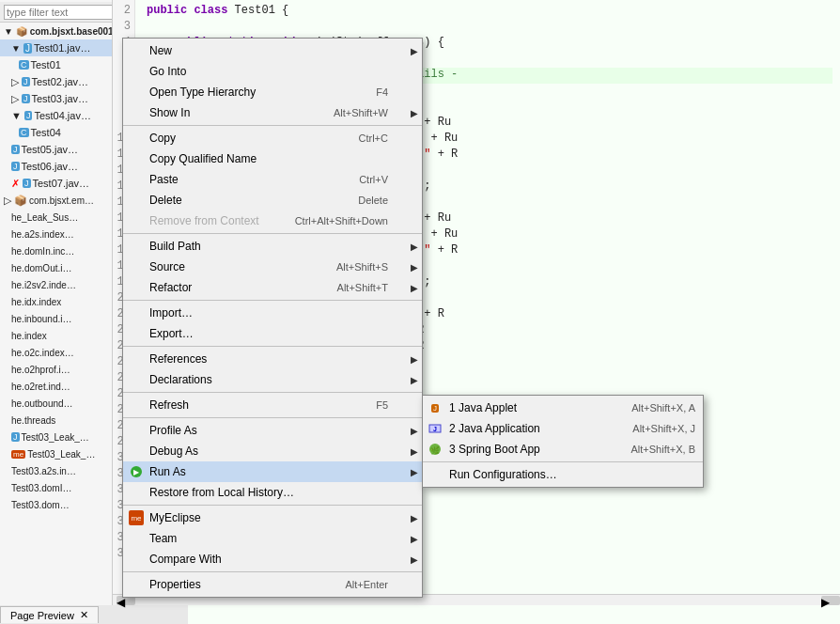 Image resolution: width=840 pixels, height=624 pixels. I want to click on tree-item-test03-leak1: JTest03_Leak_…, so click(56, 437).